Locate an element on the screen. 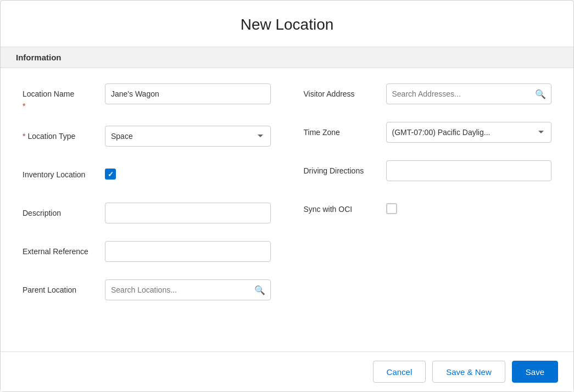 The height and width of the screenshot is (392, 574). parent-location-input is located at coordinates (188, 290).